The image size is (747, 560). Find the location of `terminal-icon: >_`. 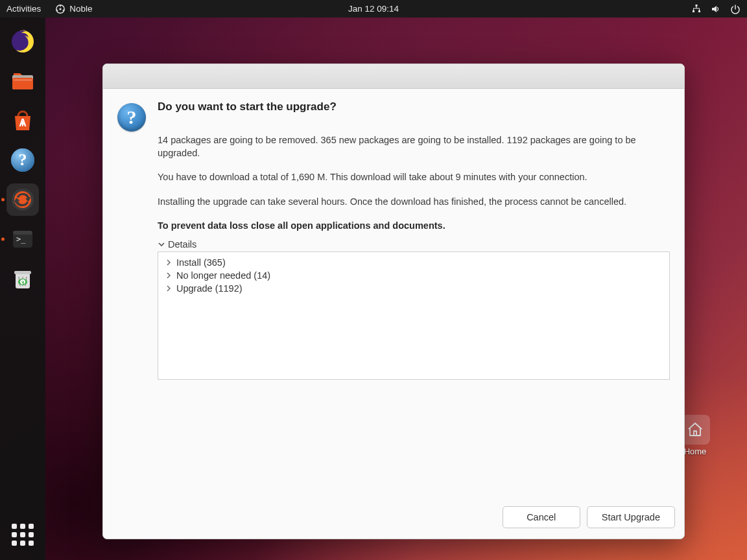

terminal-icon: >_ is located at coordinates (23, 239).